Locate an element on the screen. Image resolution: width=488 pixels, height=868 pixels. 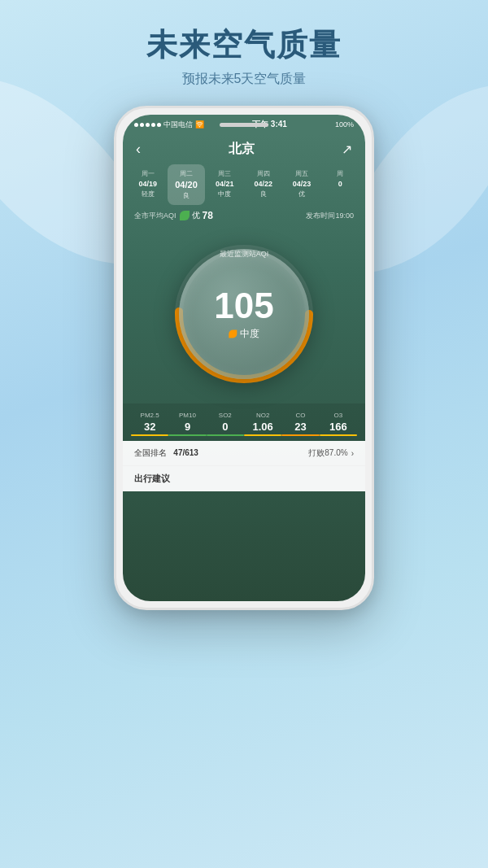
publish-time: 发布时间19:00 is located at coordinates (330, 216).